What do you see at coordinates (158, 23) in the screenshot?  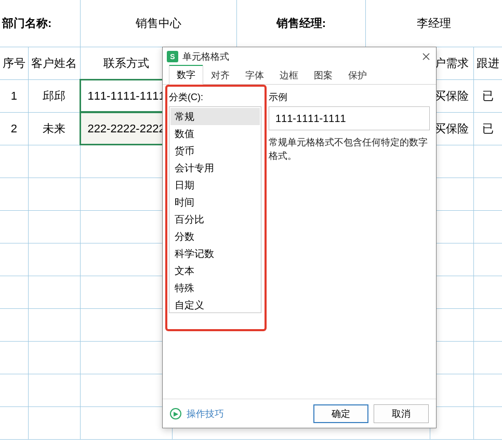 I see `dept-value: 销售中心` at bounding box center [158, 23].